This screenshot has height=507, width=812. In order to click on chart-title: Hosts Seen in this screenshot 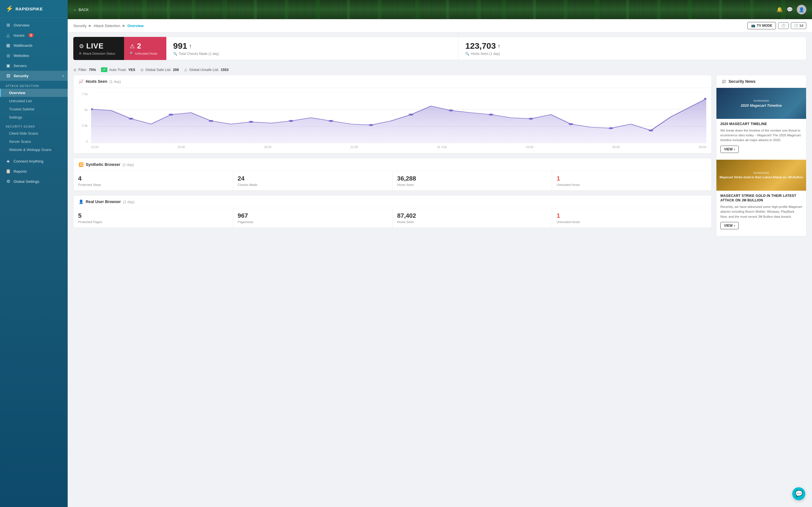, I will do `click(96, 81)`.